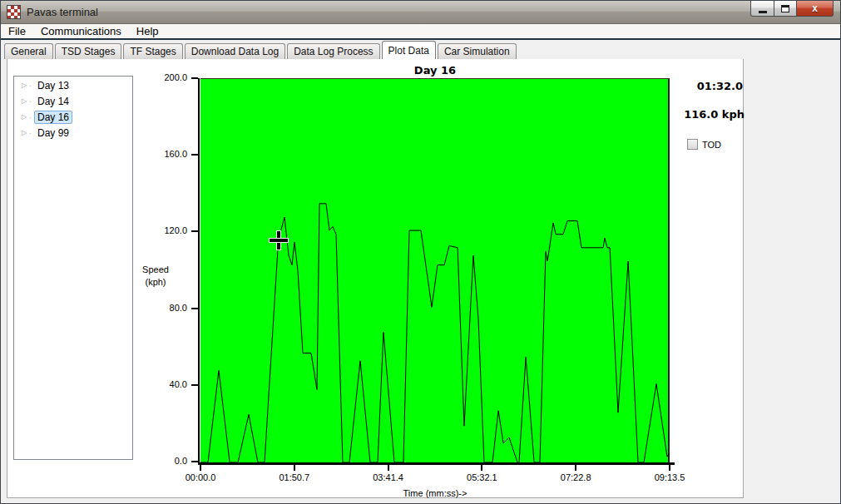 This screenshot has height=504, width=841. Describe the element at coordinates (294, 477) in the screenshot. I see `x-tick-label: 01:50.7` at that location.